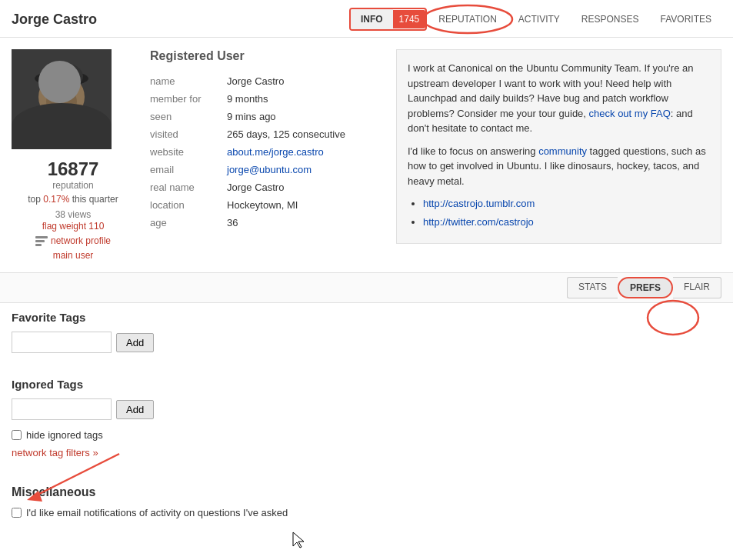 Image resolution: width=733 pixels, height=560 pixels. What do you see at coordinates (366, 385) in the screenshot?
I see `ignored-tags-title: Ignored Tags` at bounding box center [366, 385].